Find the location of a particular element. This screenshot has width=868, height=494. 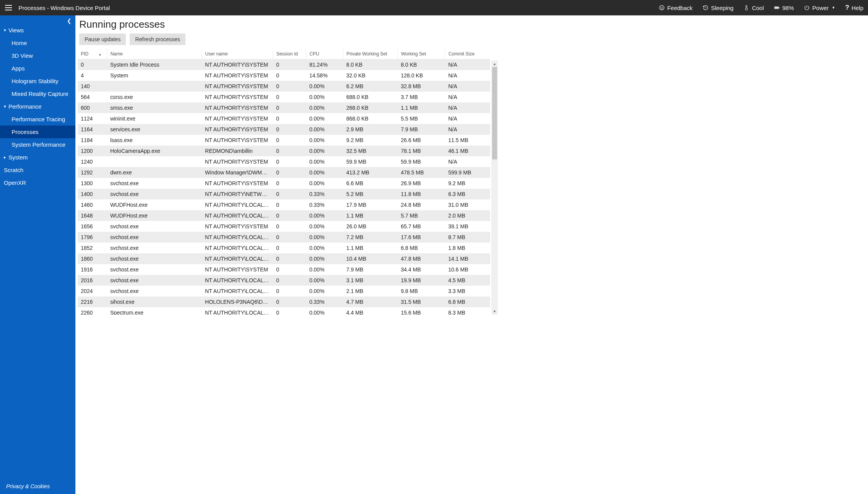

pause-updates-button: Pause updates is located at coordinates (102, 39).